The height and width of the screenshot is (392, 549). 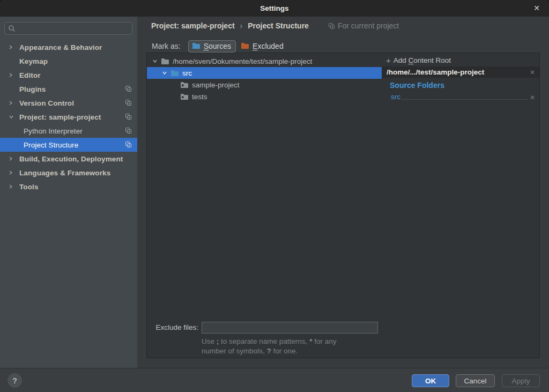 I want to click on mark-as-excluded-button: Excluded, so click(x=263, y=46).